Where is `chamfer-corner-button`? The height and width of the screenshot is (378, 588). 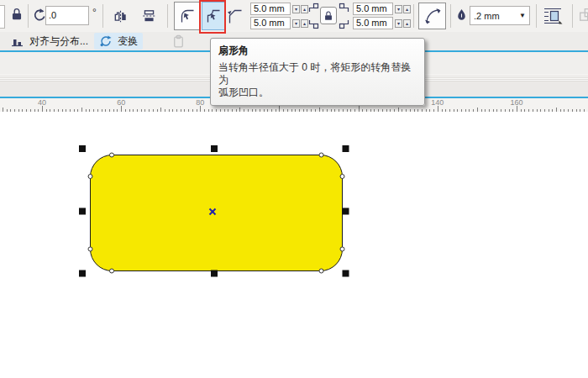 chamfer-corner-button is located at coordinates (234, 17).